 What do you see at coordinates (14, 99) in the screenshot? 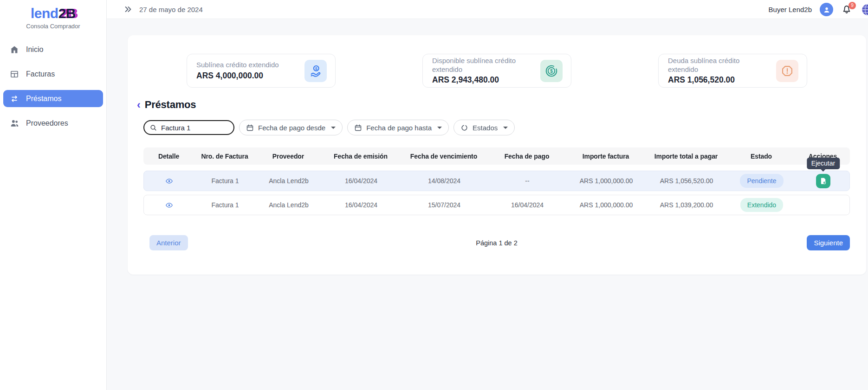
I see `transfer-arrows-icon` at bounding box center [14, 99].